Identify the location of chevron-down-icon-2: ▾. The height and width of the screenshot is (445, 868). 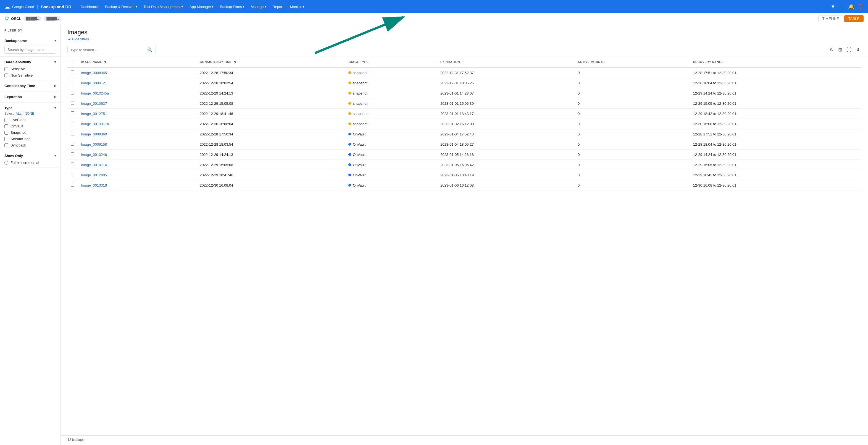
(55, 62).